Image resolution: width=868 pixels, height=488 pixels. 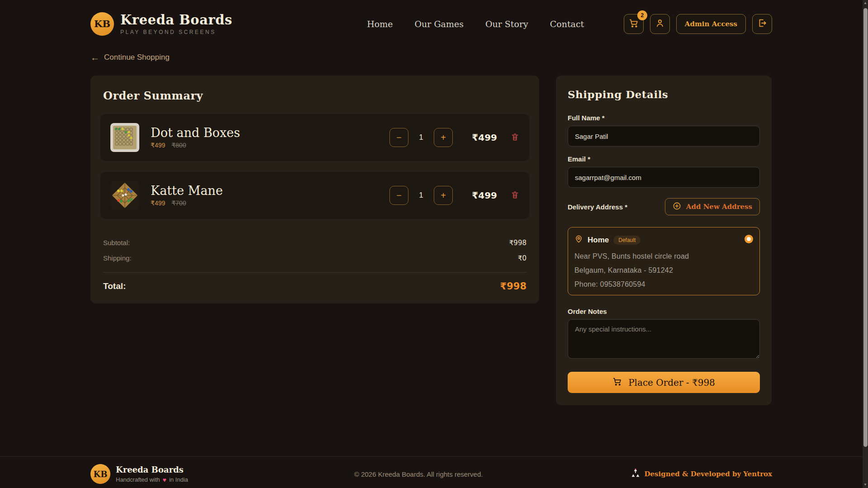 What do you see at coordinates (660, 24) in the screenshot?
I see `account-button` at bounding box center [660, 24].